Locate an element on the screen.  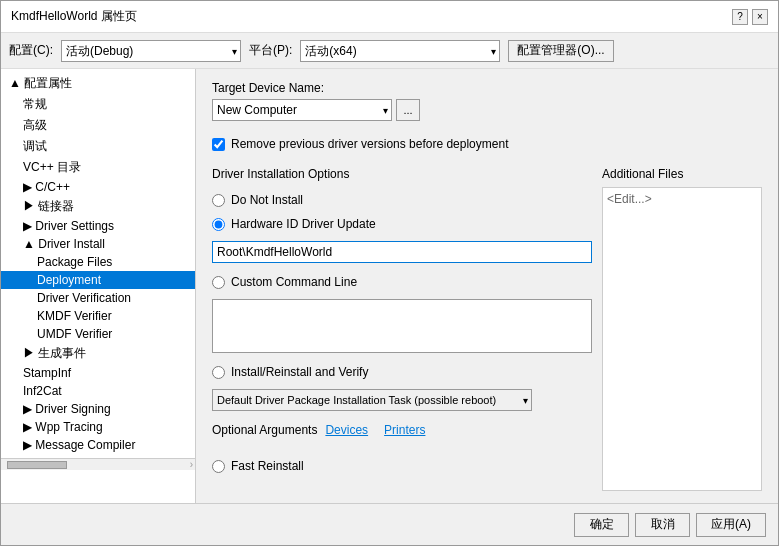
devices-link: Devices is located at coordinates (346, 430).